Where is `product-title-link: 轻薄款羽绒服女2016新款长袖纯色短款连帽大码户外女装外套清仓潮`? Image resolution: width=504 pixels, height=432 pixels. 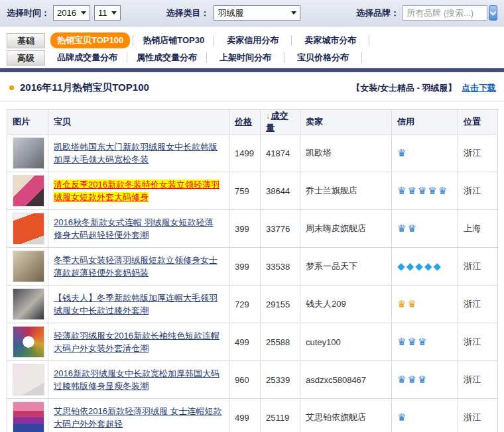
product-title-link: 轻薄款羽绒服女2016新款长袖纯色短款连帽大码户外女装外套清仓潮 is located at coordinates (137, 342).